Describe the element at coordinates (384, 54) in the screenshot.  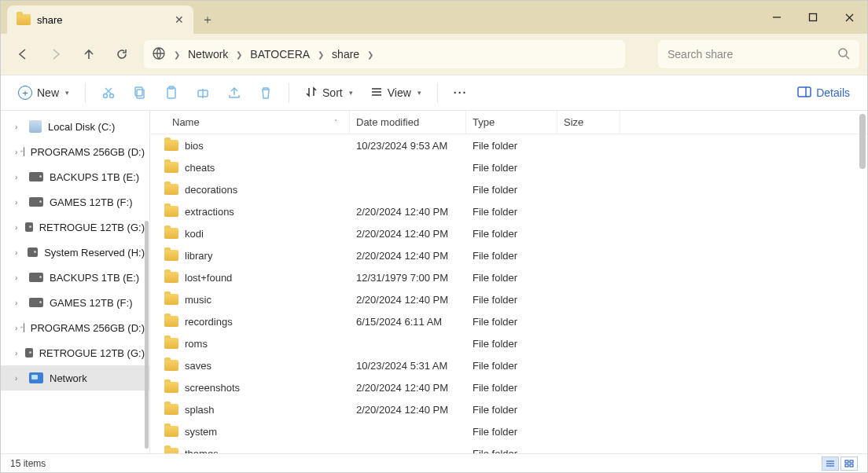
I see `breadcrumb: ❯ Network ❯ BATOCERA ❯ share ❯` at that location.